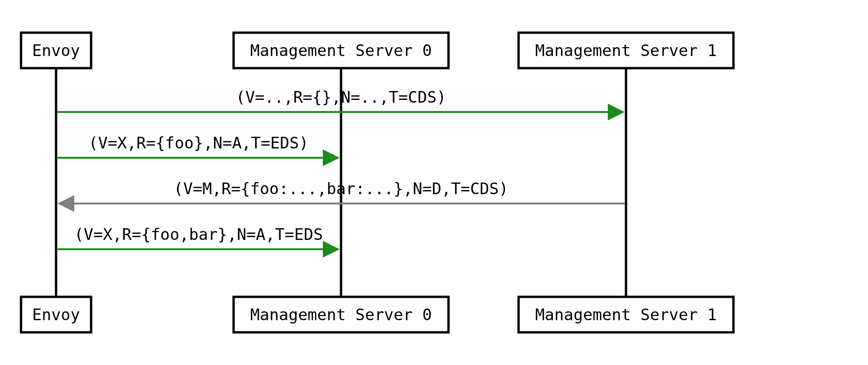 This screenshot has height=365, width=868. Describe the element at coordinates (198, 237) in the screenshot. I see `message-4: (V=X,R={foo,bar},N=A,T=EDS` at that location.